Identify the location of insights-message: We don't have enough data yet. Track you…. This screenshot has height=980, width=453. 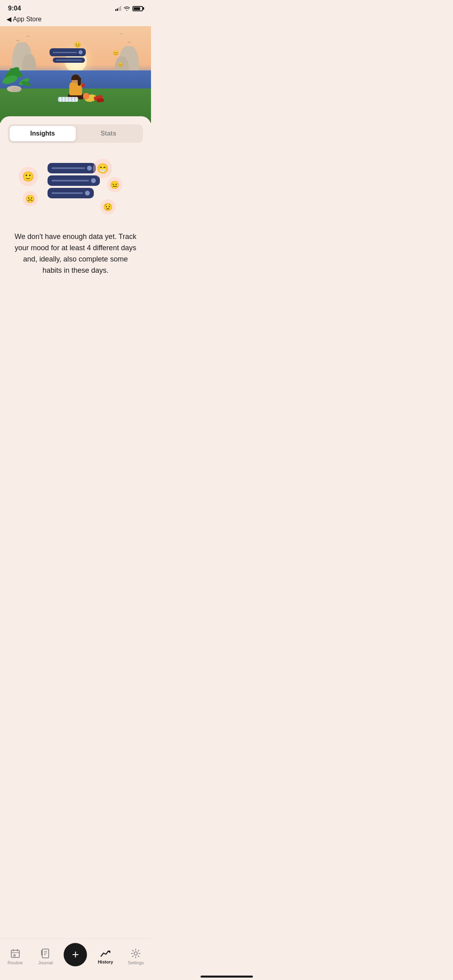
(76, 254).